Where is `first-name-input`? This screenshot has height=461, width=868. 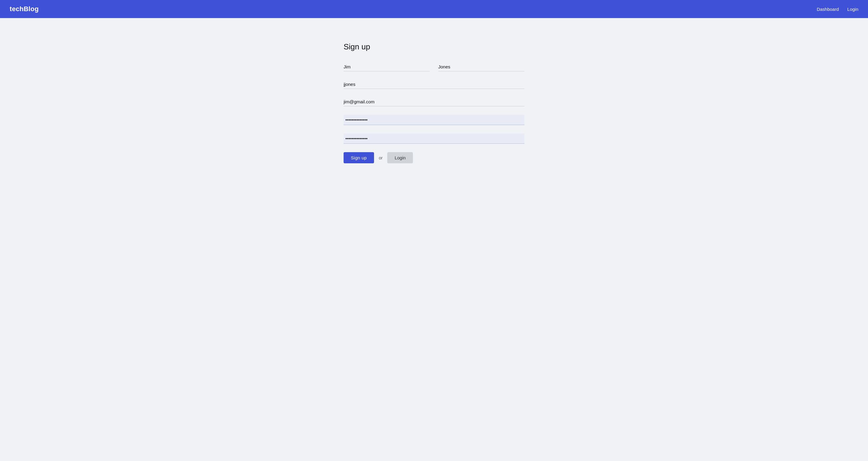 first-name-input is located at coordinates (387, 67).